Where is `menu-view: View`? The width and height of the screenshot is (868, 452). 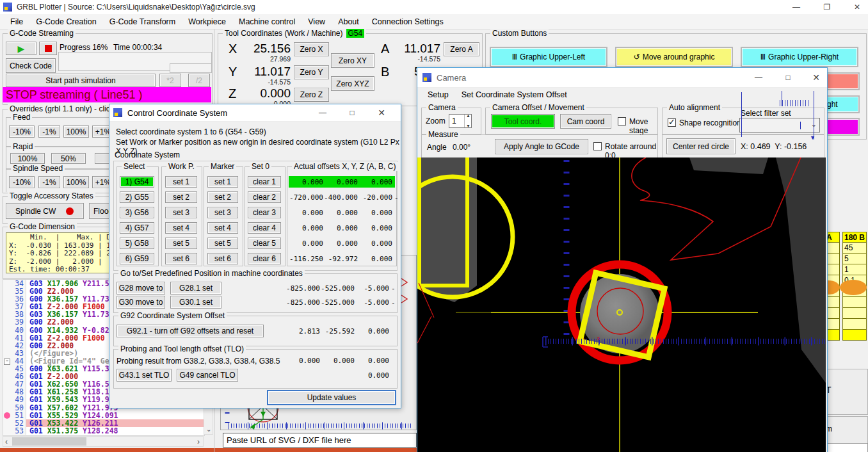
menu-view: View is located at coordinates (316, 22).